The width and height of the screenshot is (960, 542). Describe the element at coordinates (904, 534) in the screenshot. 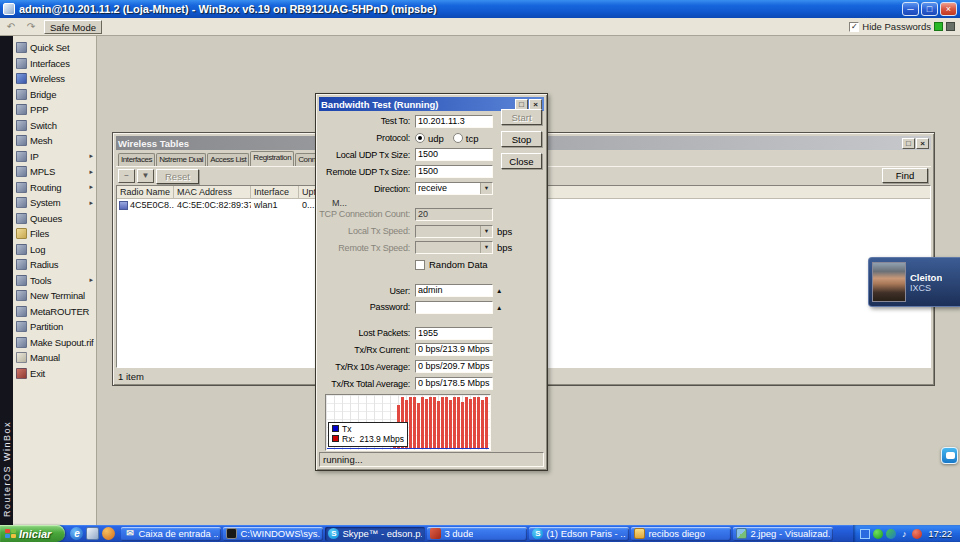

I see `tray-volume-icon: ♪` at that location.